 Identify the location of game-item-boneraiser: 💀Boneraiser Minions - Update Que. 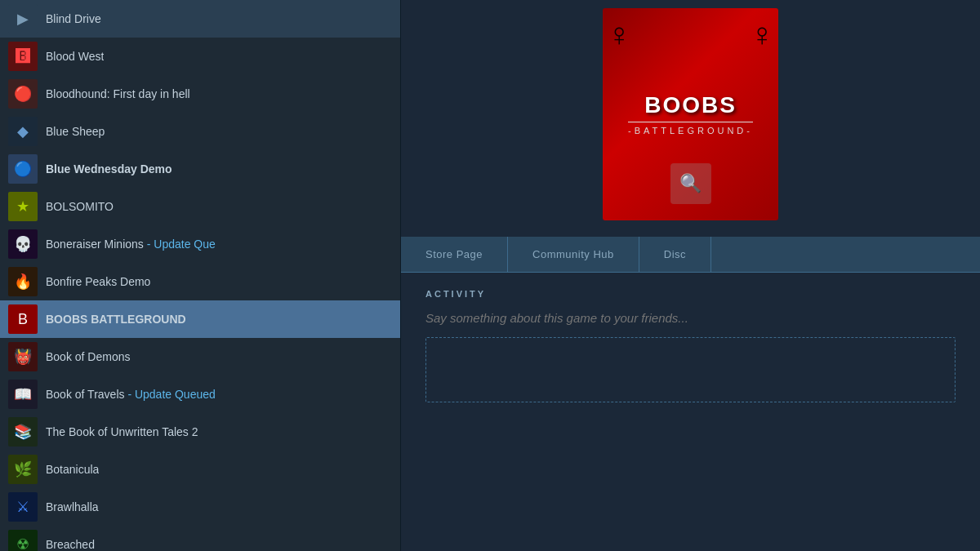
(200, 244).